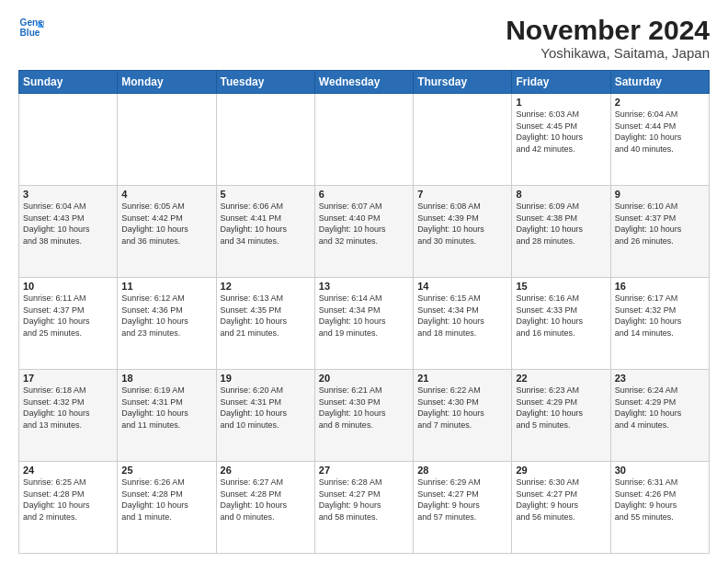 The image size is (728, 563). What do you see at coordinates (463, 232) in the screenshot?
I see `calendar-cell: 7Sunrise: 6:08 AM Sunset: 4:39 PM Daylig…` at bounding box center [463, 232].